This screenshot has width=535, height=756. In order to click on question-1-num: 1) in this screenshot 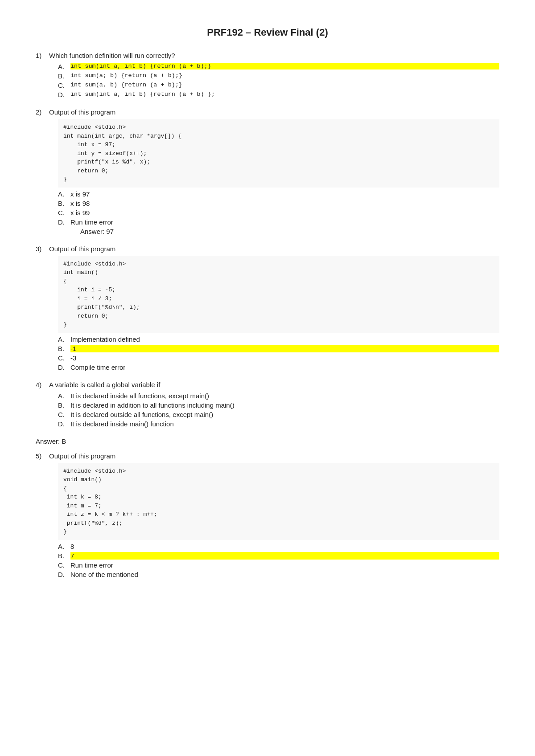, I will do `click(42, 55)`.